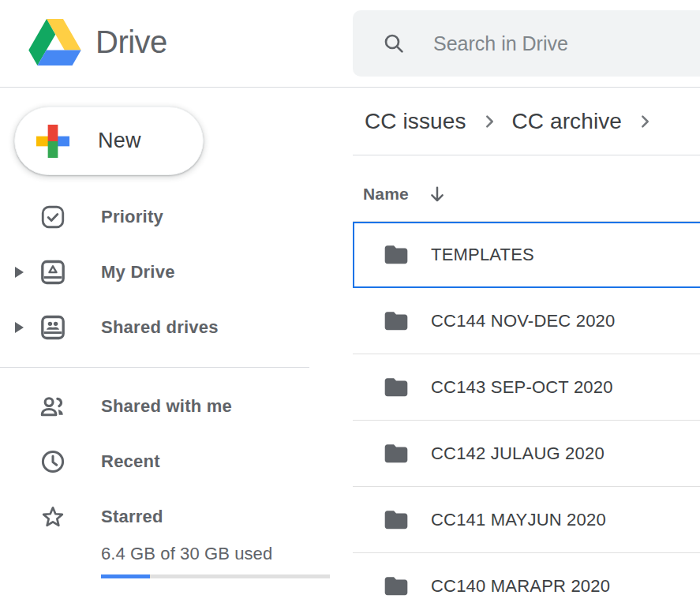  I want to click on folder-row: TEMPLATES, so click(526, 255).